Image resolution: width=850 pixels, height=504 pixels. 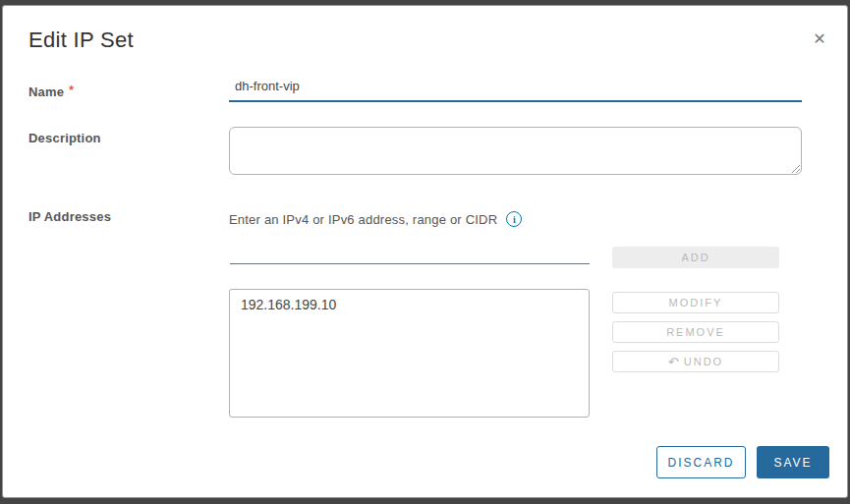 I want to click on ip-address-list: 192.168.199.10, so click(x=409, y=354).